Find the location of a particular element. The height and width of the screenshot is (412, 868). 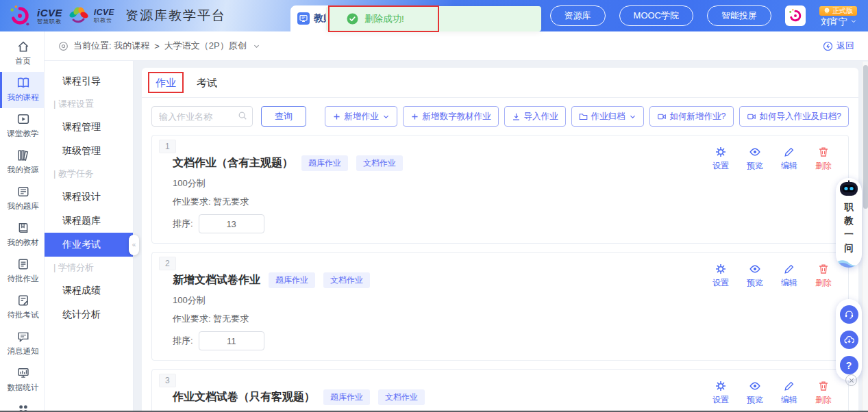

tab-exam: 考试 is located at coordinates (207, 83).